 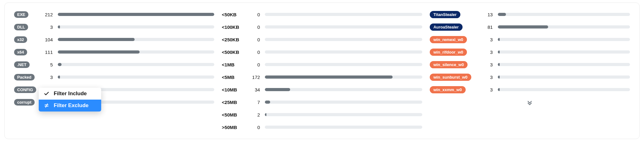 What do you see at coordinates (24, 77) in the screenshot?
I see `filetype-pill: Packed` at bounding box center [24, 77].